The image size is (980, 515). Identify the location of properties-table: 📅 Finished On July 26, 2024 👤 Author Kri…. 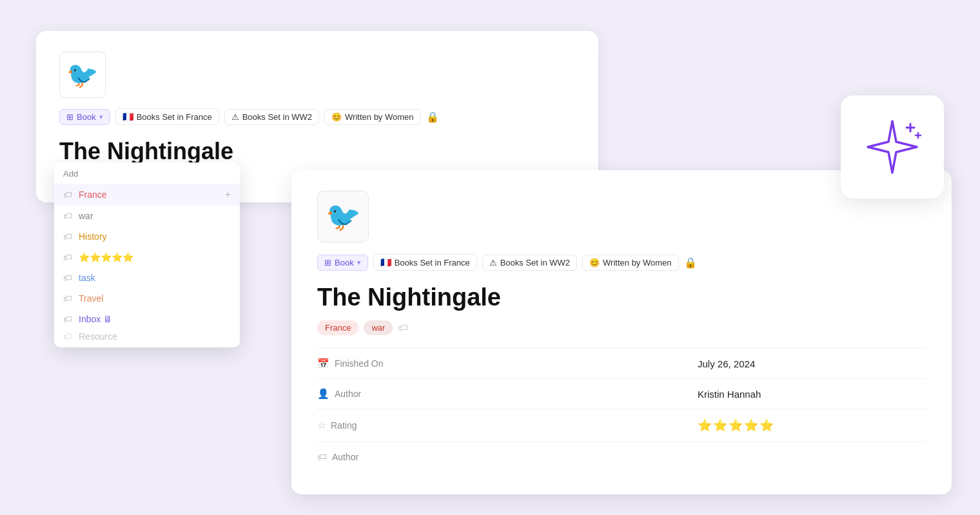
(622, 410).